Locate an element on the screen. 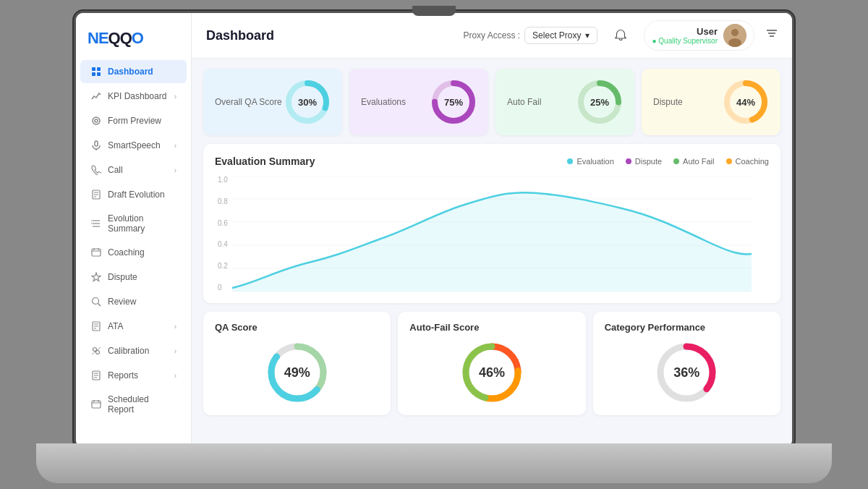 The image size is (868, 489). sidebar-item-smartspeech: SmartSpeech › is located at coordinates (133, 145).